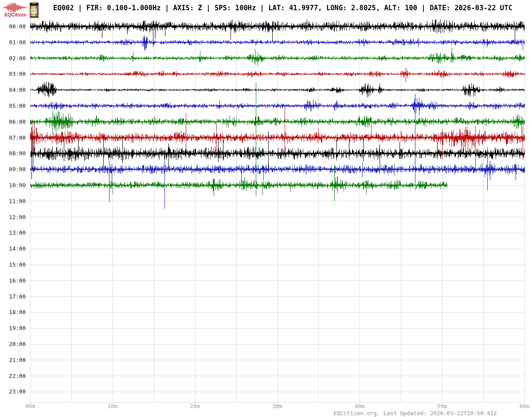 This screenshot has width=532, height=417. I want to click on sensor-photo, so click(34, 10).